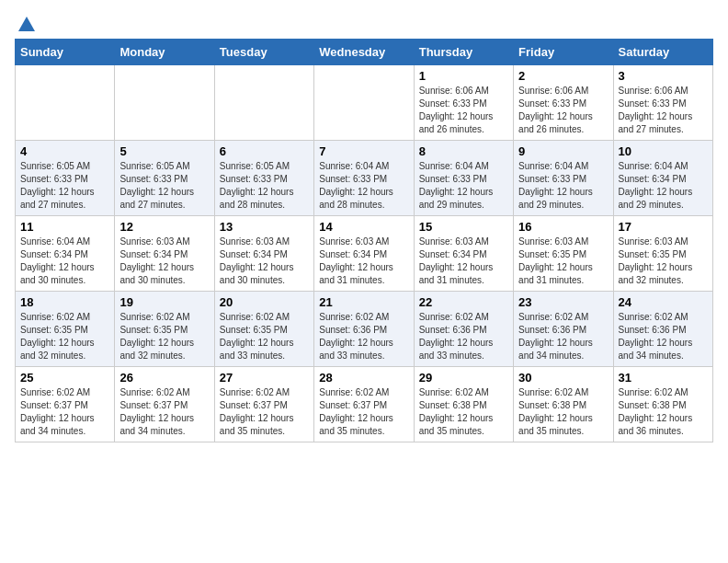 This screenshot has width=728, height=563. Describe the element at coordinates (663, 405) in the screenshot. I see `calendar-cell: 31Sunrise: 6:02 AM Sunset: 6:38 PM Dayli…` at that location.